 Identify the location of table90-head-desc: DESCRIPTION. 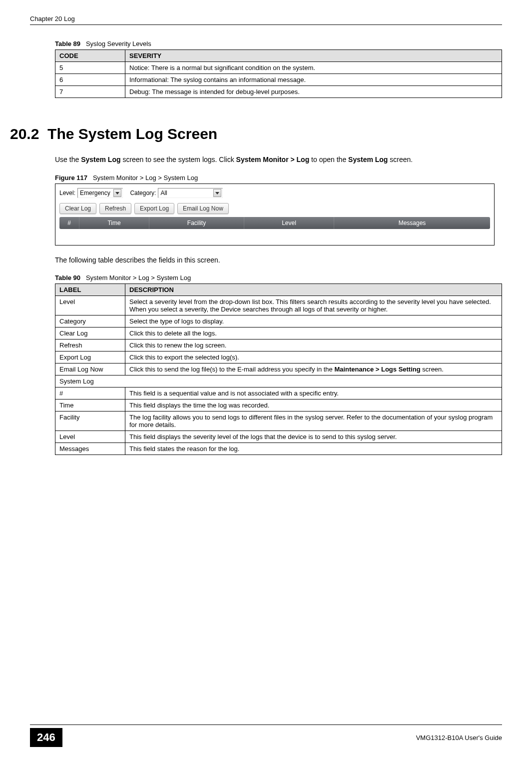
(314, 290).